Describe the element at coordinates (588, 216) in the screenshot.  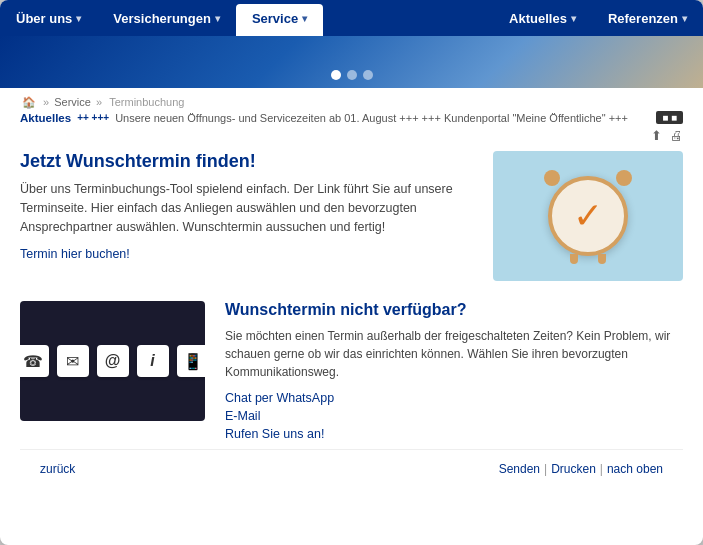
I see `clock-image: ✓` at that location.